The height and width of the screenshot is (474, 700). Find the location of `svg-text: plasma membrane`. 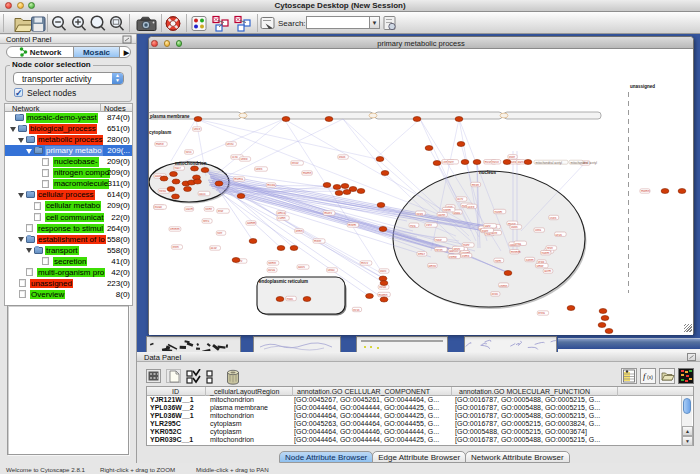

svg-text: plasma membrane is located at coordinates (170, 116).